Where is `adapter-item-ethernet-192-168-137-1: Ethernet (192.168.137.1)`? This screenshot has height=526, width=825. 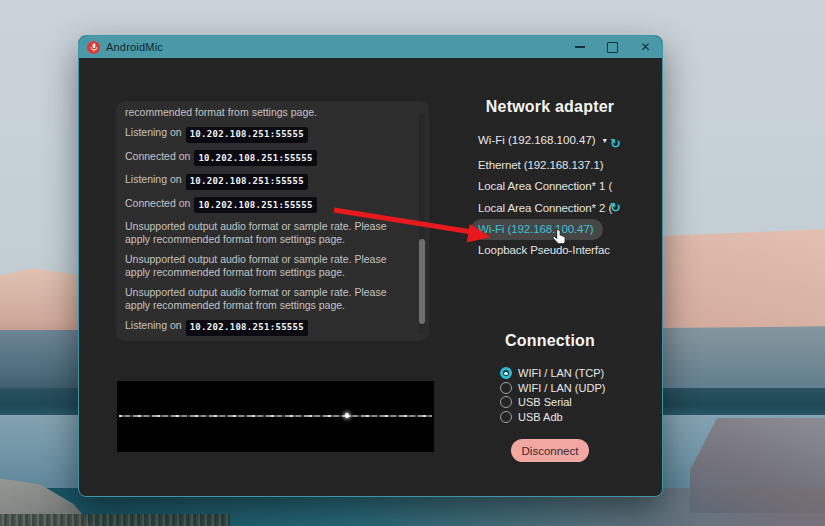
adapter-item-ethernet-192-168-137-1: Ethernet (192.168.137.1) is located at coordinates (574, 165).